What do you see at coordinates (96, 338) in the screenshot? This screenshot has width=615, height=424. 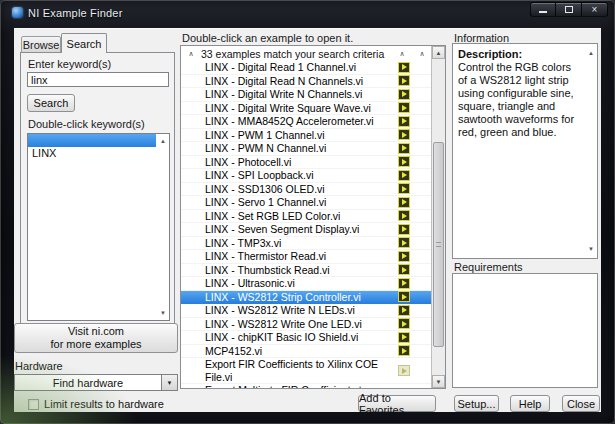 I see `visit-ni-button: Visit ni.com for more examples` at bounding box center [96, 338].